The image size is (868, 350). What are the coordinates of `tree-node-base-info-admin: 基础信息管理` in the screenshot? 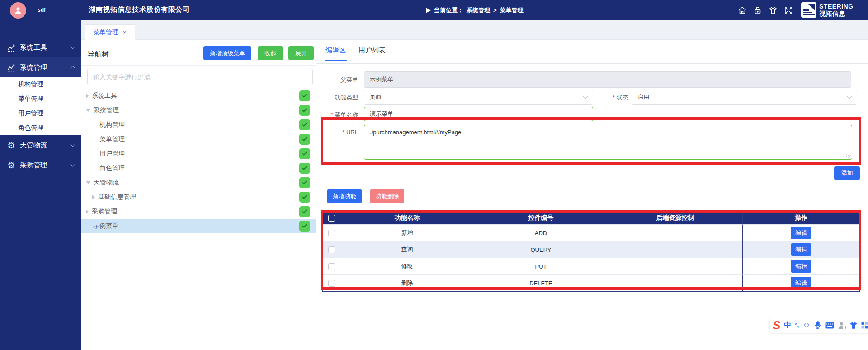 It's located at (198, 197).